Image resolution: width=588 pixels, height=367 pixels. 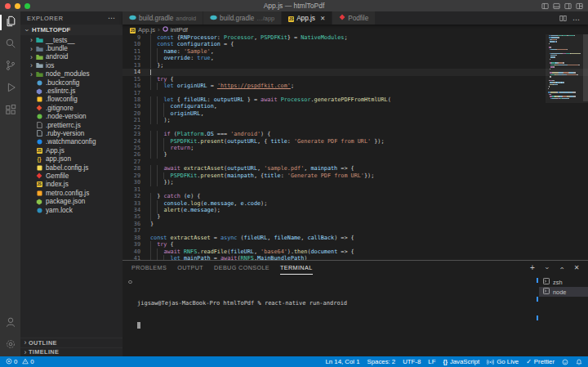 I want to click on terminal-picker-icon: ›, so click(x=547, y=268).